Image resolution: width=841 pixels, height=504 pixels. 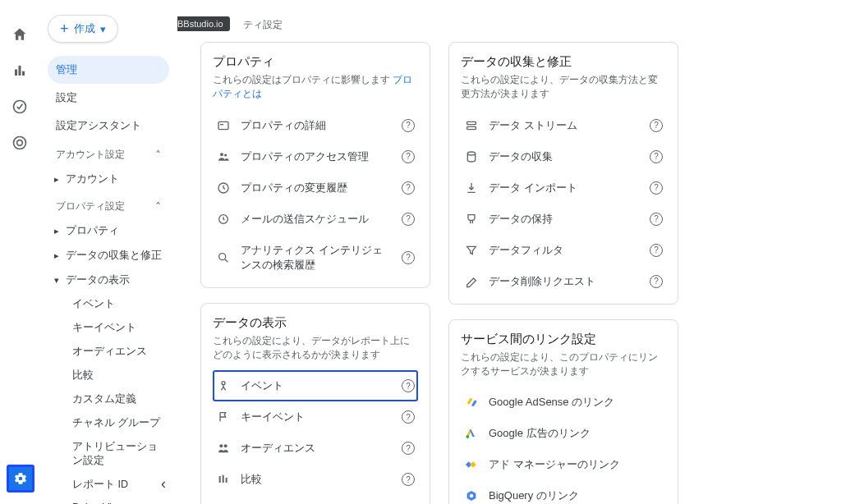 I want to click on row-custom: カスタム定義?, so click(x=315, y=499).